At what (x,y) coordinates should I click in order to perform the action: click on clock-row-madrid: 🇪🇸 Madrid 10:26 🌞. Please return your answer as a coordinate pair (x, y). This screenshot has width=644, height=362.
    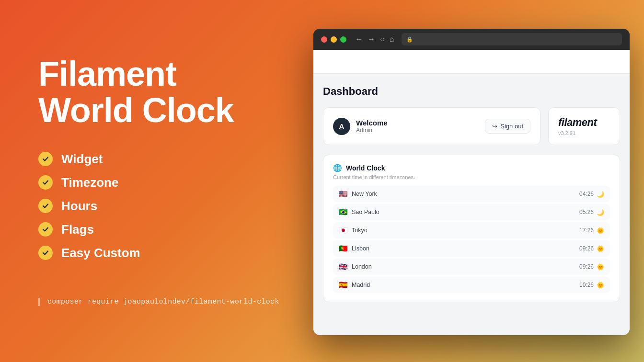
    Looking at the image, I should click on (472, 285).